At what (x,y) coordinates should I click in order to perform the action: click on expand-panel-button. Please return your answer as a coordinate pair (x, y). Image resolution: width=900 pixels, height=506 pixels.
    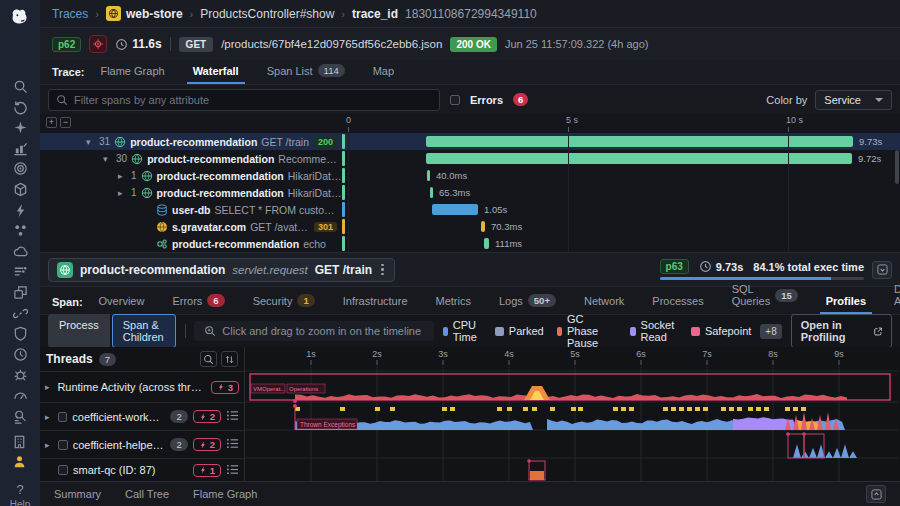
    Looking at the image, I should click on (876, 494).